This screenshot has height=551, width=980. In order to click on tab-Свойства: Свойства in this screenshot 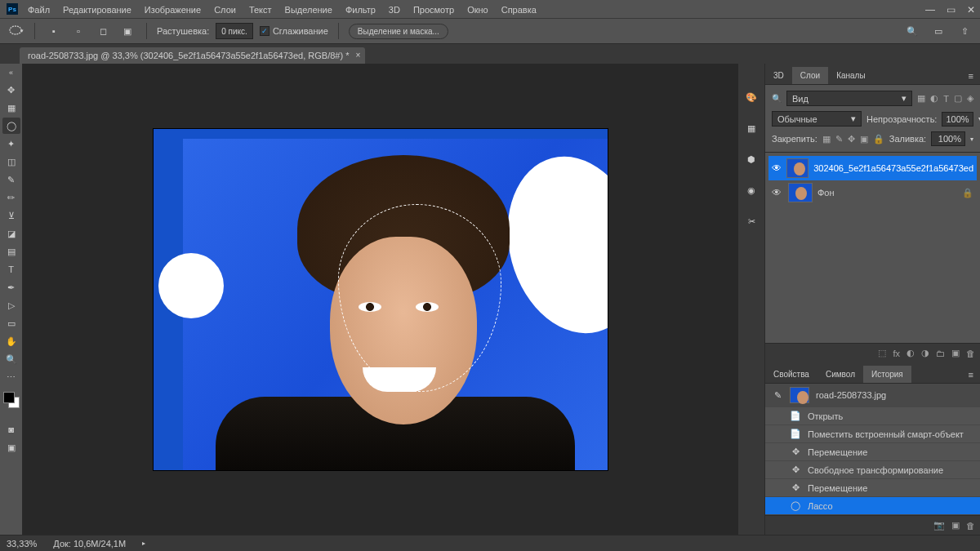, I will do `click(791, 374)`.